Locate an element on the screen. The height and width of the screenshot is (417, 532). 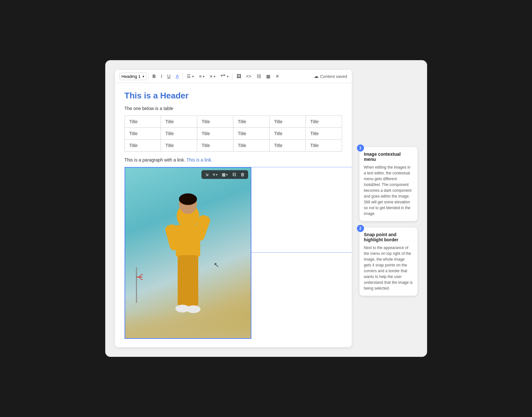
clear-format-button: ✕ is located at coordinates (277, 76).